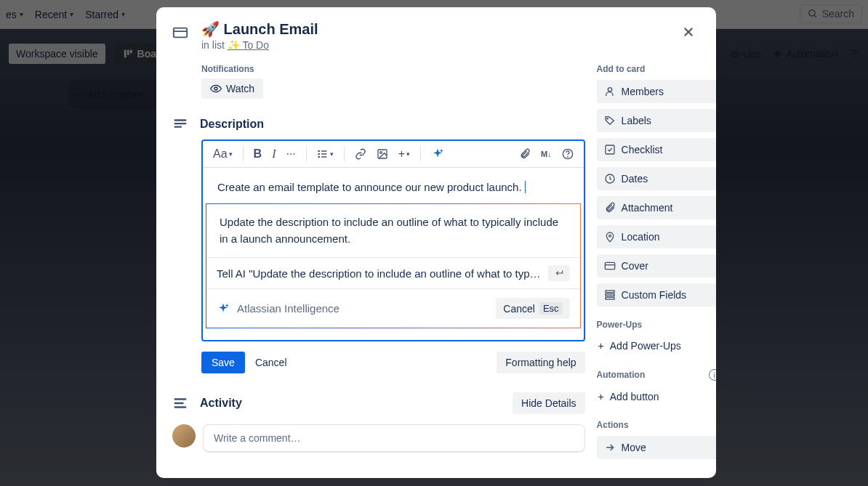 Image resolution: width=868 pixels, height=486 pixels. I want to click on clock-icon, so click(610, 179).